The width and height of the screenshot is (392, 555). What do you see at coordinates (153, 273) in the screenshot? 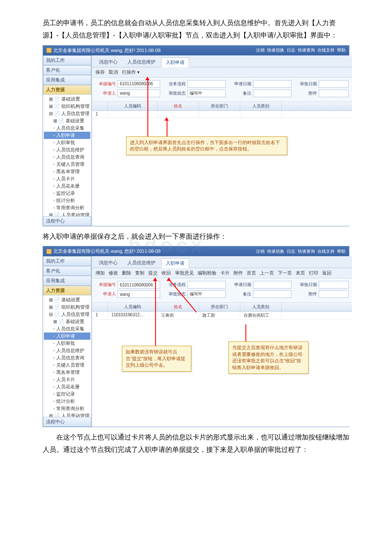
I see `btn-submit: 提交` at bounding box center [153, 273].